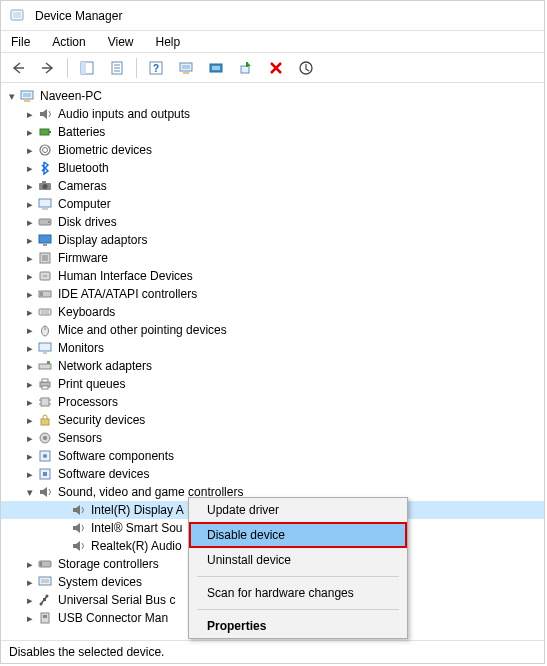  I want to click on computer-root-icon, so click(27, 96).